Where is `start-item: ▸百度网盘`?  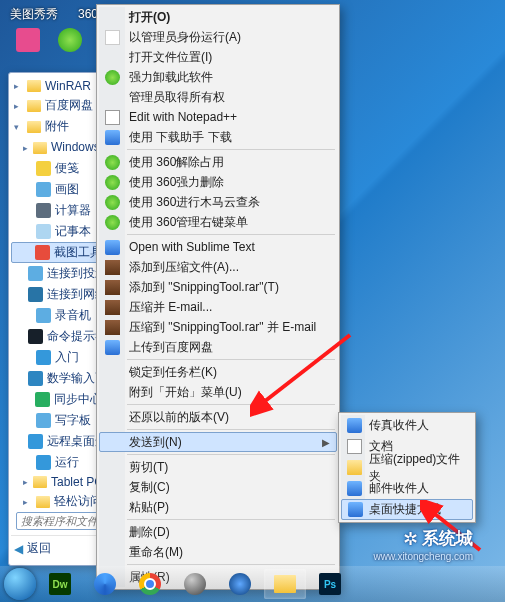
start-item: ▸百度网盘 is located at coordinates (58, 106).